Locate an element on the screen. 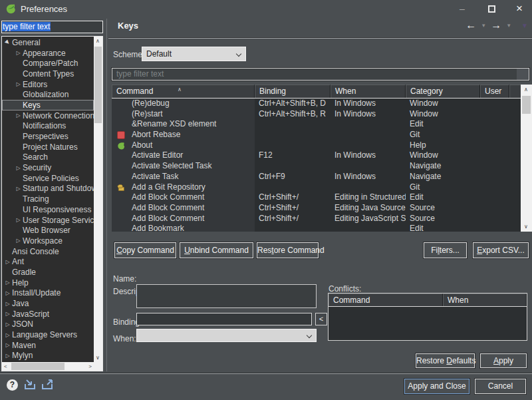 This screenshot has width=532, height=400. apply-button: Apply is located at coordinates (503, 361).